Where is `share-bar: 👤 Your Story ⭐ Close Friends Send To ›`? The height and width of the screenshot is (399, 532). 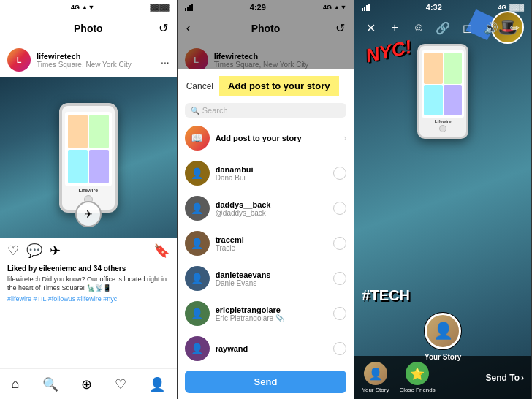 share-bar: 👤 Your Story ⭐ Close Friends Send To › is located at coordinates (443, 377).